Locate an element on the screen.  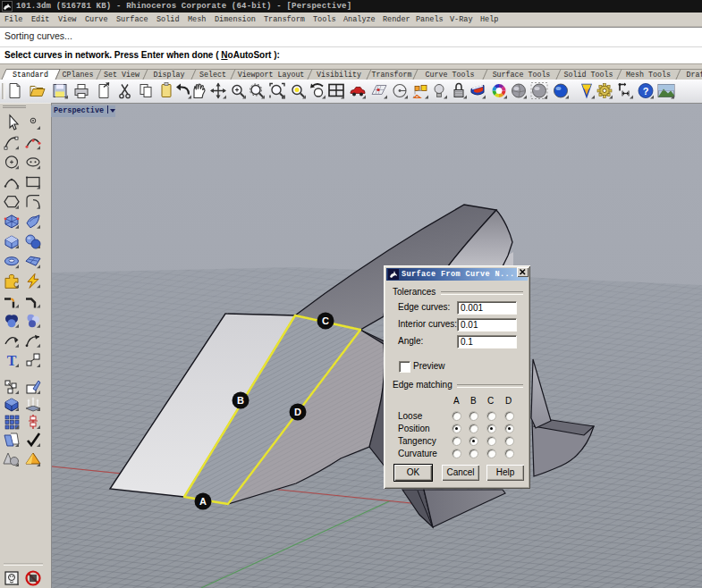
svg-text: Transform is located at coordinates (392, 75).